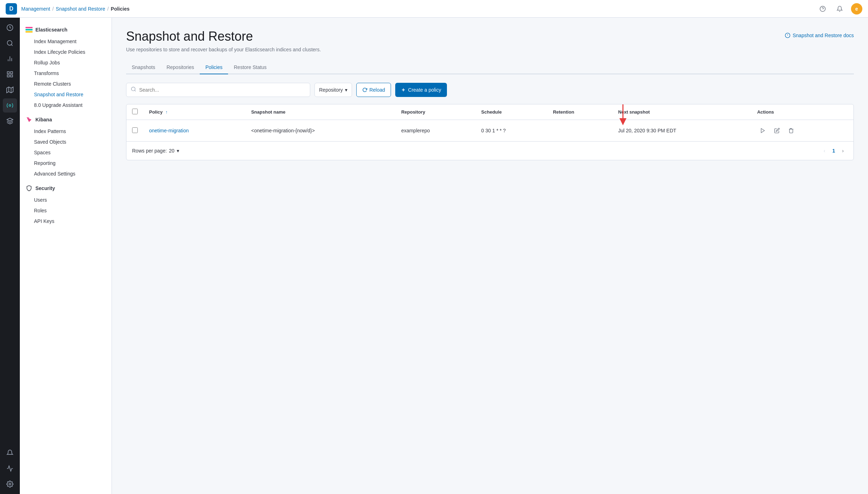 This screenshot has width=868, height=494. Describe the element at coordinates (840, 9) in the screenshot. I see `topbar-right: e` at that location.